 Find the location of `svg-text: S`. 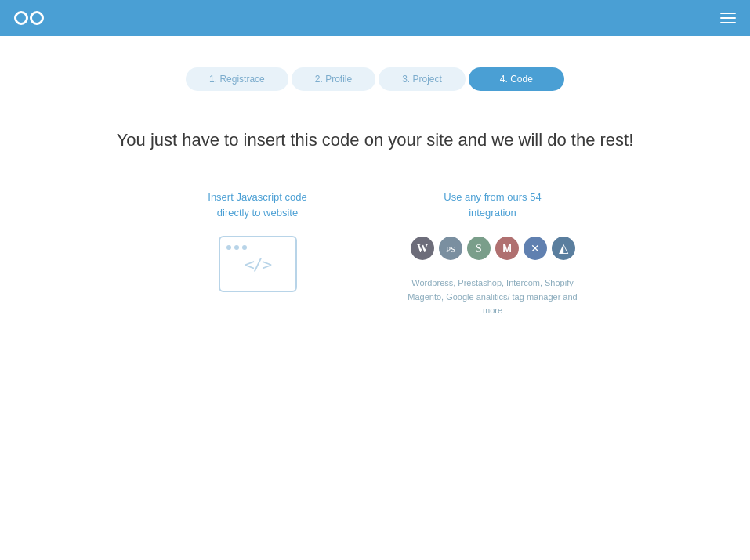

svg-text: S is located at coordinates (479, 249).